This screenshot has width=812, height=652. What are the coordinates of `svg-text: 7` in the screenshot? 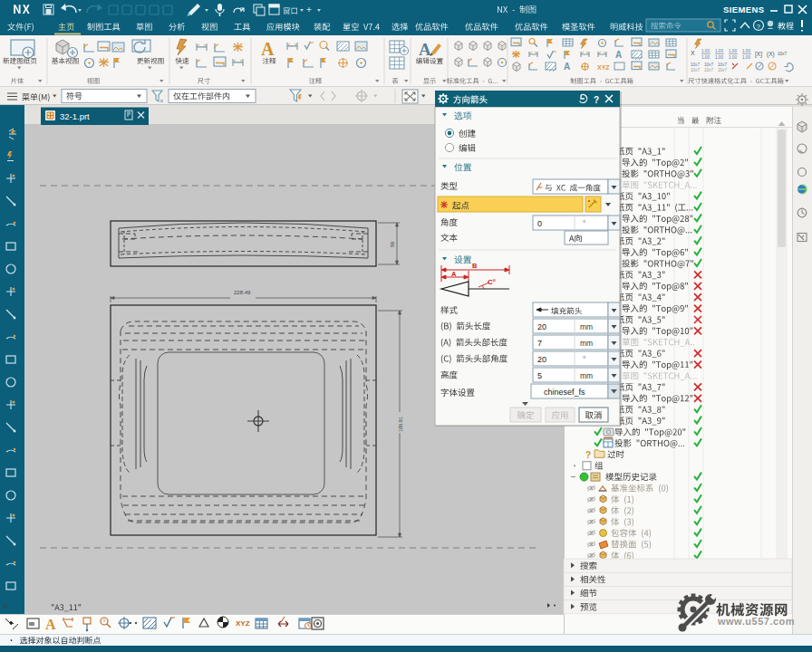 It's located at (540, 343).